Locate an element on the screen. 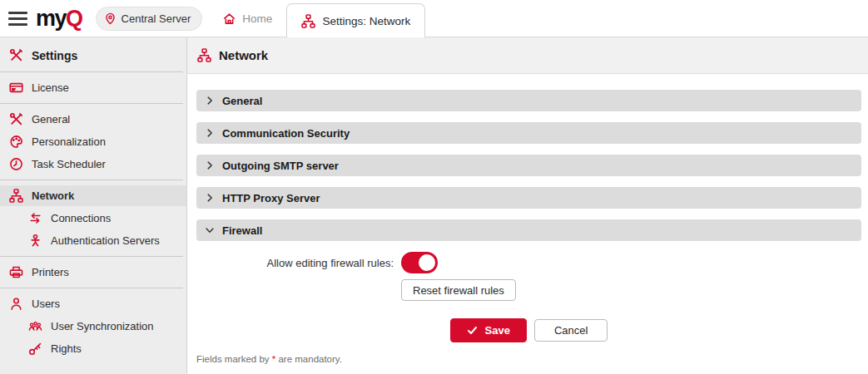 Image resolution: width=868 pixels, height=374 pixels. firewall-toggle is located at coordinates (419, 263).